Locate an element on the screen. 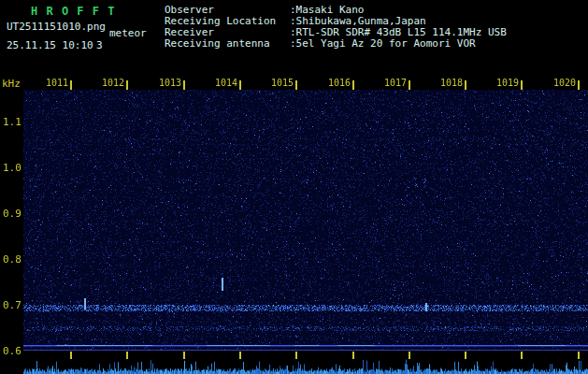 This screenshot has width=588, height=374. station-info: Observer:Masaki KanoReceiving Location:S… is located at coordinates (336, 27).